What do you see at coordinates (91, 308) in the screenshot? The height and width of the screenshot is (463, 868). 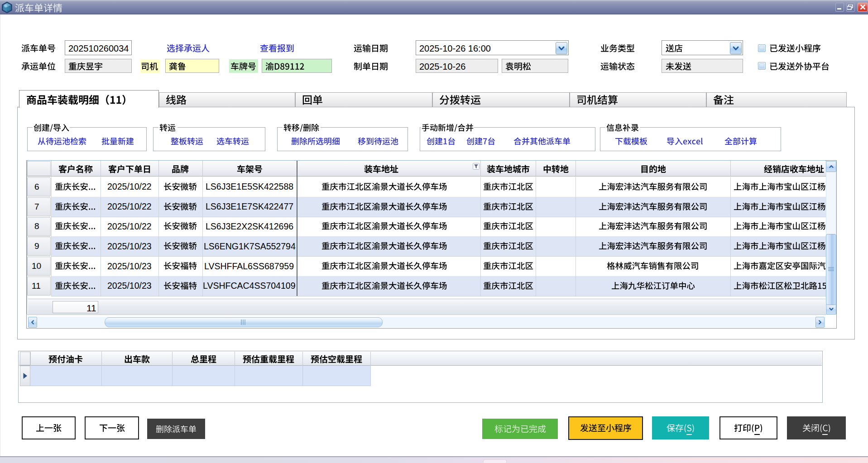 I see `svg-text: 11` at bounding box center [91, 308].